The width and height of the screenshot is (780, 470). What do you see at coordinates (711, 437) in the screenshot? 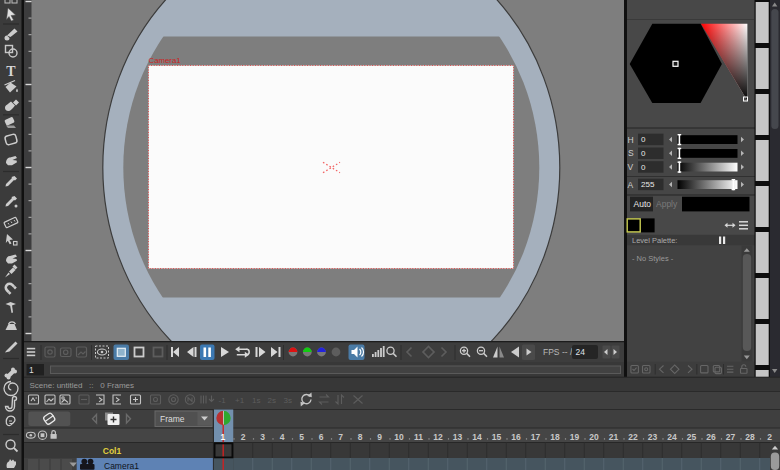
I see `svg-text: 26` at bounding box center [711, 437].